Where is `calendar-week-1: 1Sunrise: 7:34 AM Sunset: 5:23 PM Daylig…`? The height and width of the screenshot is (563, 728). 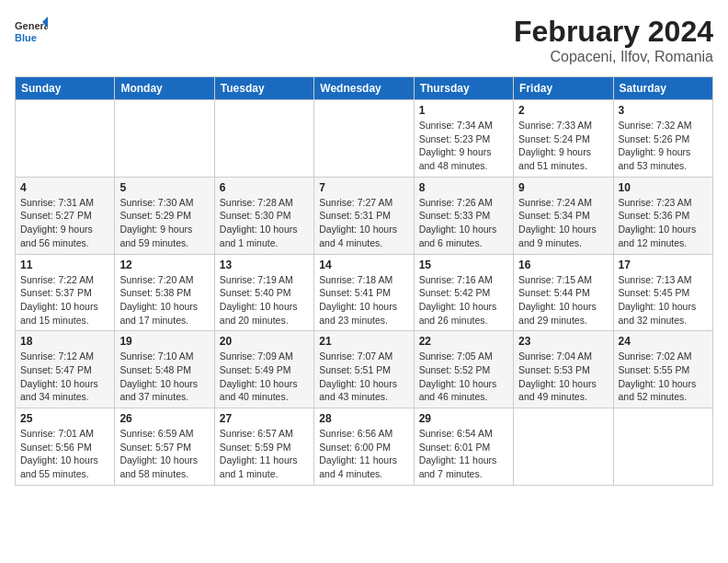 calendar-week-1: 1Sunrise: 7:34 AM Sunset: 5:23 PM Daylig… is located at coordinates (364, 139).